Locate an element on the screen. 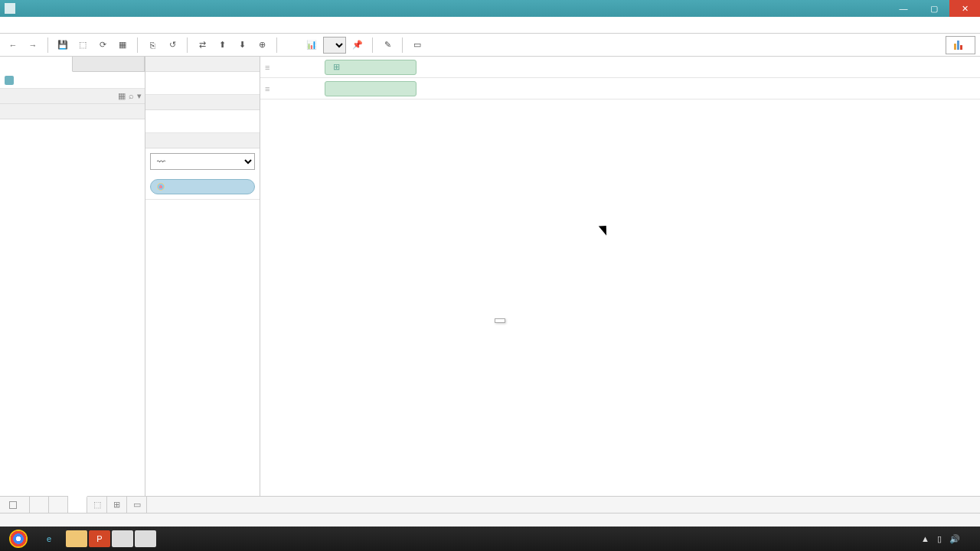 The width and height of the screenshot is (980, 551). new-datasource-button: ⬚ is located at coordinates (83, 45).